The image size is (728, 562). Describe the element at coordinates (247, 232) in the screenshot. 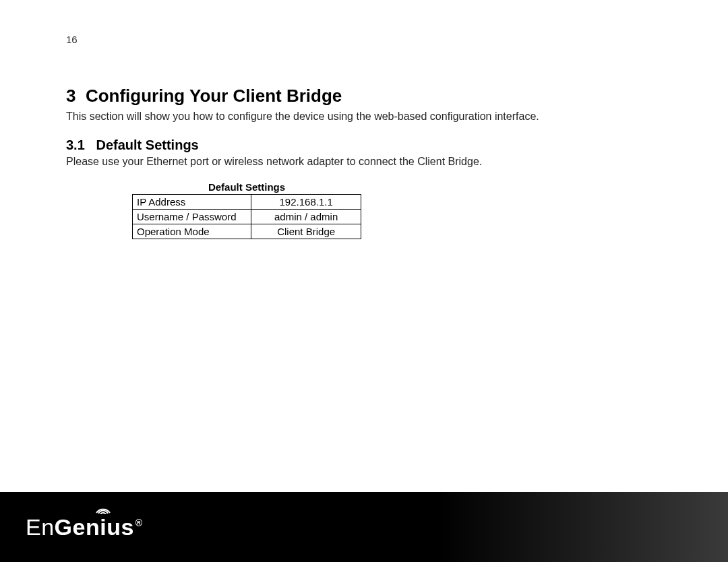

I see `table-row: Operation Mode Client Bridge` at that location.